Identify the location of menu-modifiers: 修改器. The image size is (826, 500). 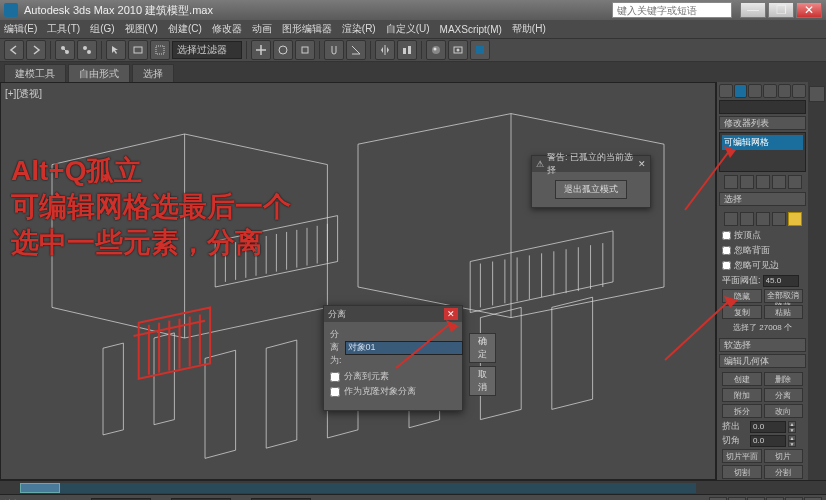
(227, 29).